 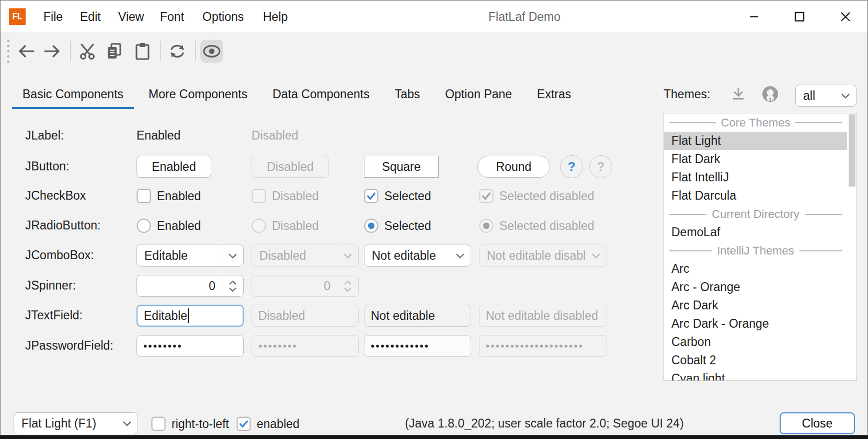 I want to click on text-caret, so click(x=188, y=316).